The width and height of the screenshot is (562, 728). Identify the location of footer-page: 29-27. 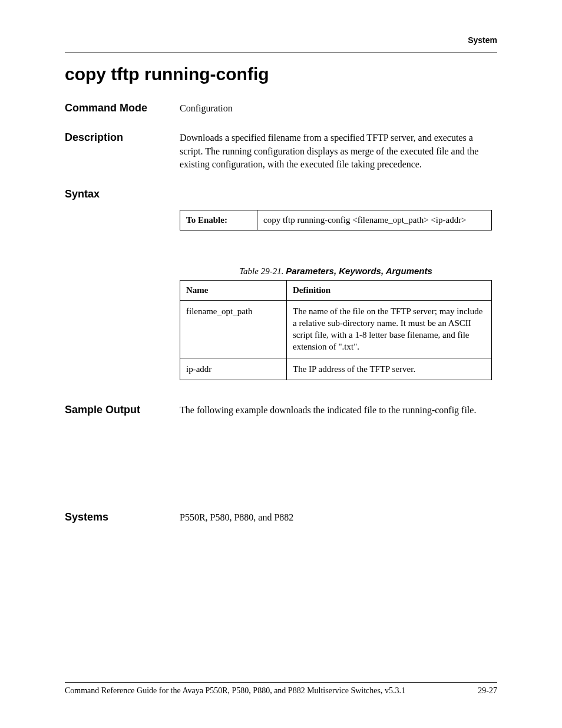
(488, 691).